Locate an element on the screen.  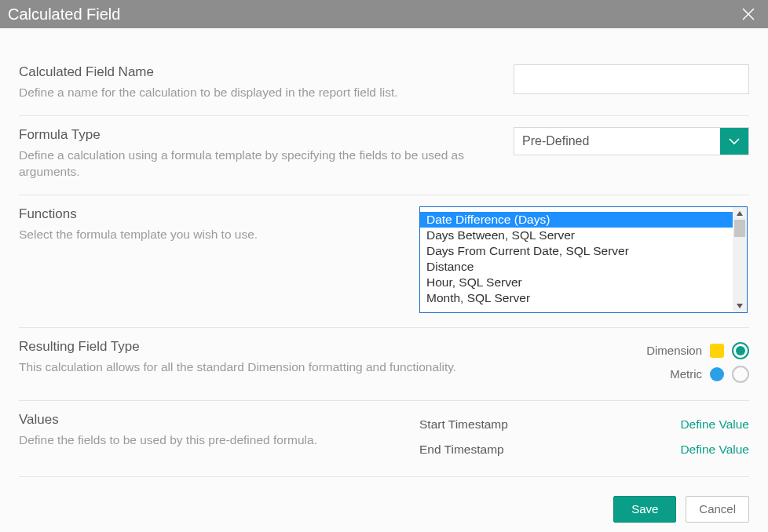
list-item is located at coordinates (576, 308).